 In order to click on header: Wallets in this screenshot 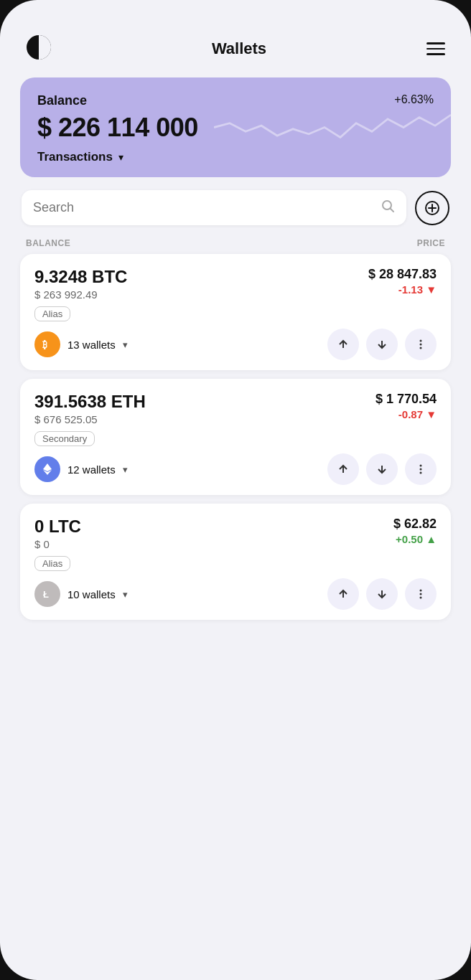, I will do `click(236, 56)`.